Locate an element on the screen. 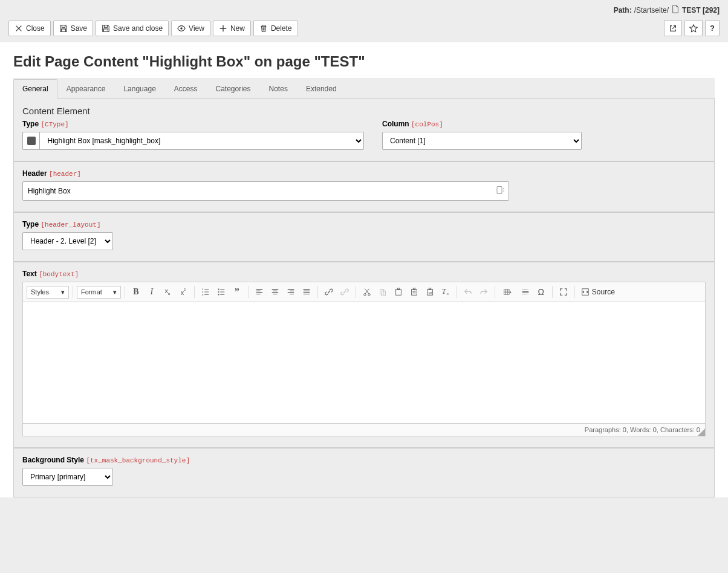 The image size is (728, 573). paste-icon is located at coordinates (398, 292).